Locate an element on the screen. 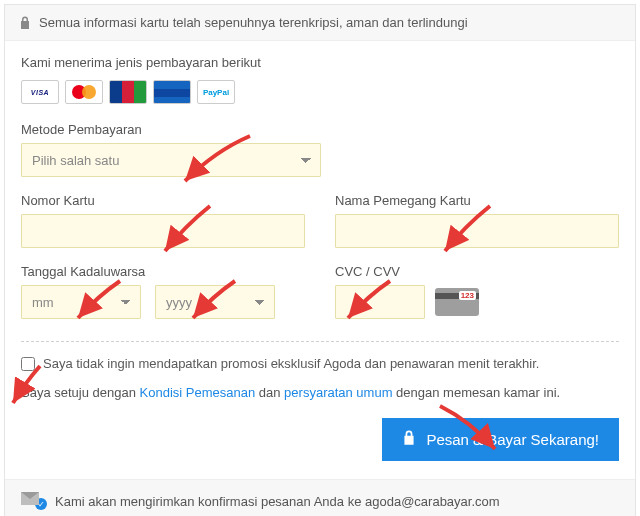 This screenshot has height=516, width=640. cvc-field: CVC / CVV 123 is located at coordinates (477, 292).